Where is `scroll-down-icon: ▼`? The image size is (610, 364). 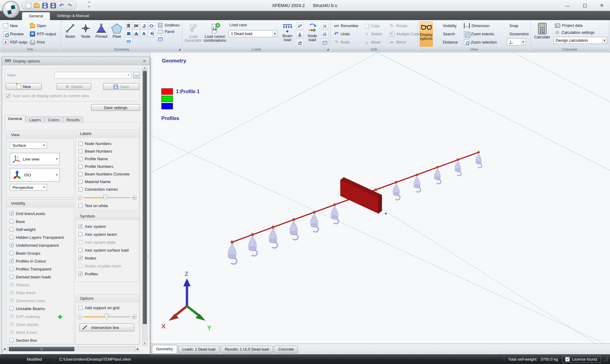
scroll-down-icon: ▼ is located at coordinates (145, 343).